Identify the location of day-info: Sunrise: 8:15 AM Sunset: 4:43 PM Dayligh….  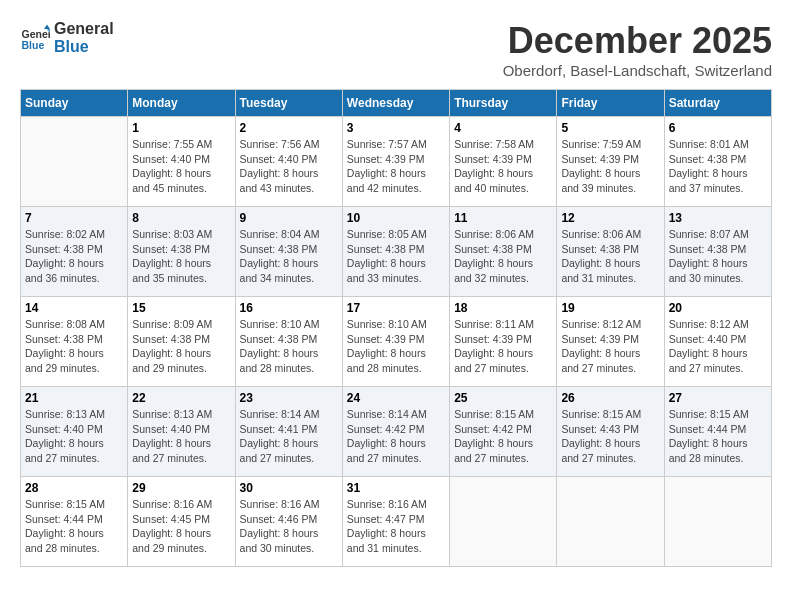
(610, 436).